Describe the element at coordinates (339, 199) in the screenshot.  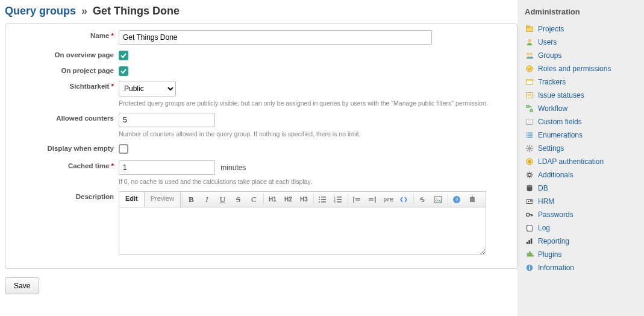
I see `ol-button: 123` at that location.